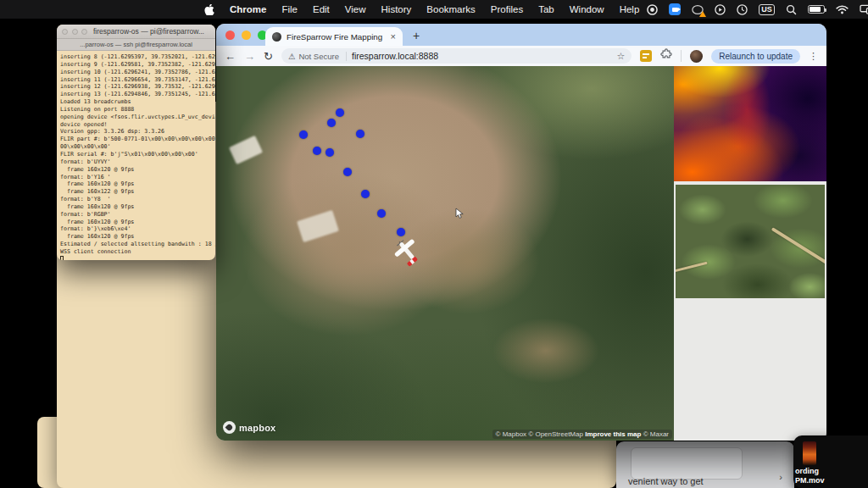 The image size is (868, 488). What do you see at coordinates (246, 36) in the screenshot?
I see `browser-traffic-lights` at bounding box center [246, 36].